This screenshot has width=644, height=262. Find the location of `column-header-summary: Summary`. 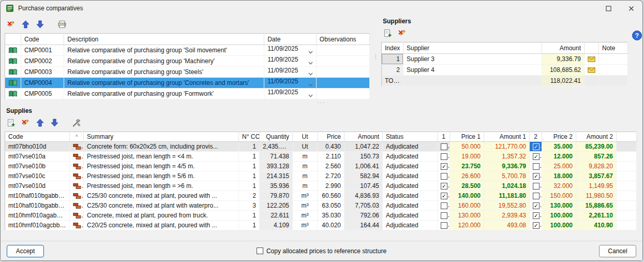

column-header-summary: Summary is located at coordinates (161, 137).